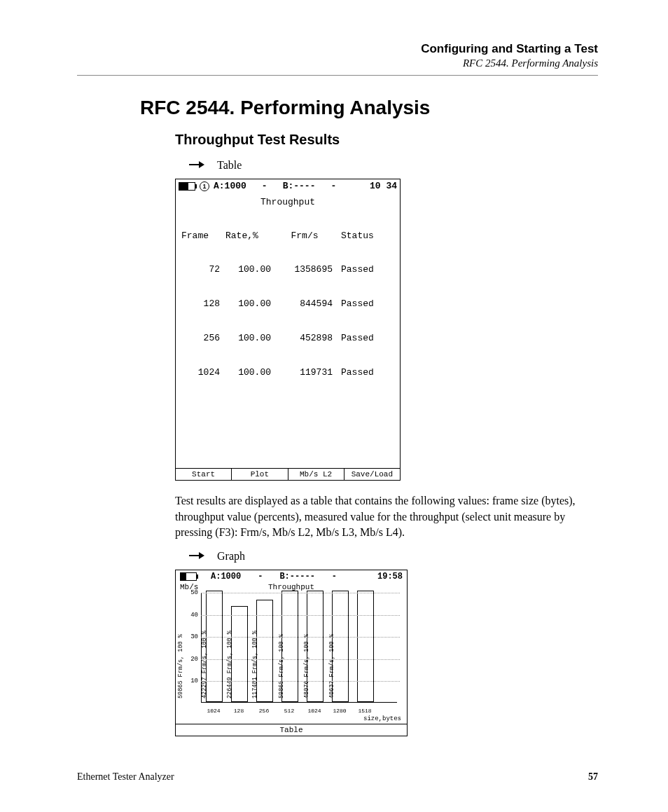  Describe the element at coordinates (309, 236) in the screenshot. I see `col-header: Frm/s` at that location.